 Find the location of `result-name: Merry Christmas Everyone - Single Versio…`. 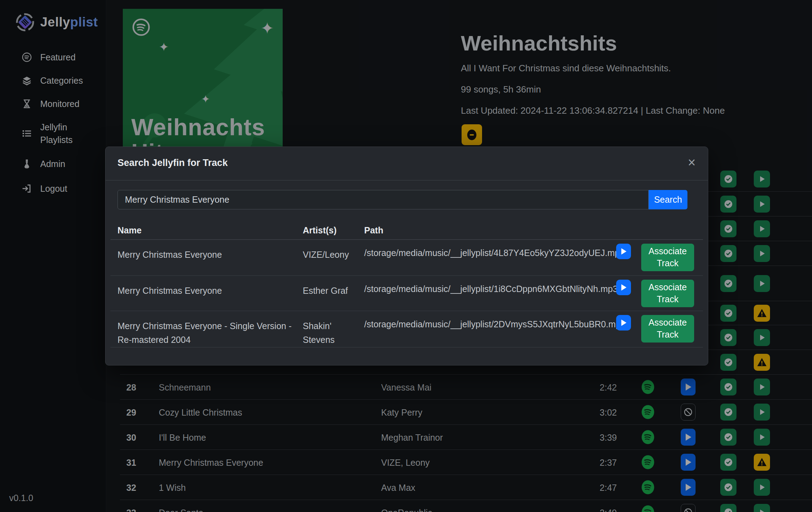

result-name: Merry Christmas Everyone - Single Versio… is located at coordinates (206, 333).